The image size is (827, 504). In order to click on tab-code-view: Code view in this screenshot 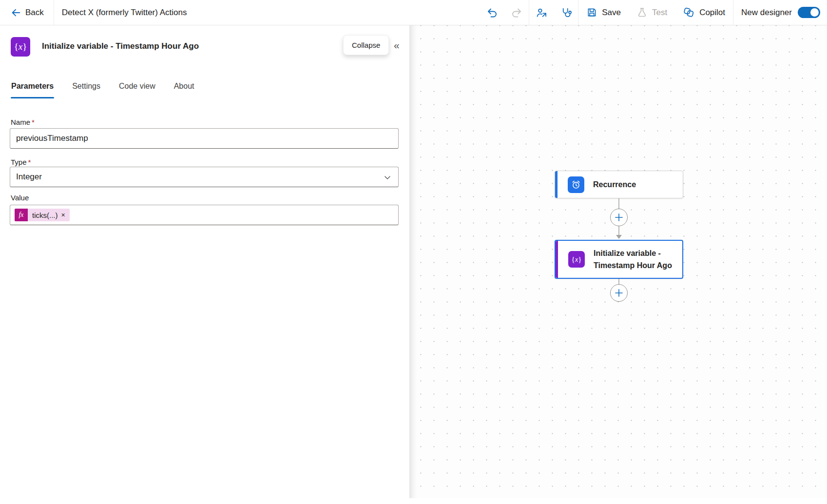, I will do `click(137, 90)`.